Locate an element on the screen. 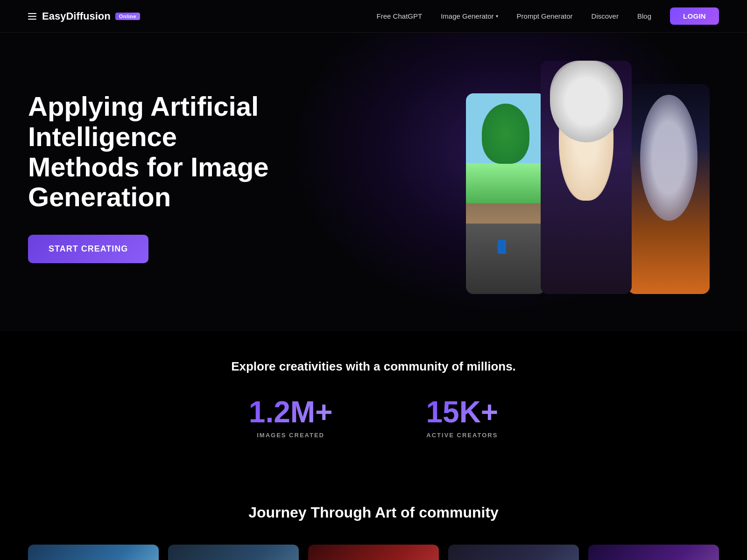  nav-item-chatgpt: Free ChatGPT is located at coordinates (400, 16).